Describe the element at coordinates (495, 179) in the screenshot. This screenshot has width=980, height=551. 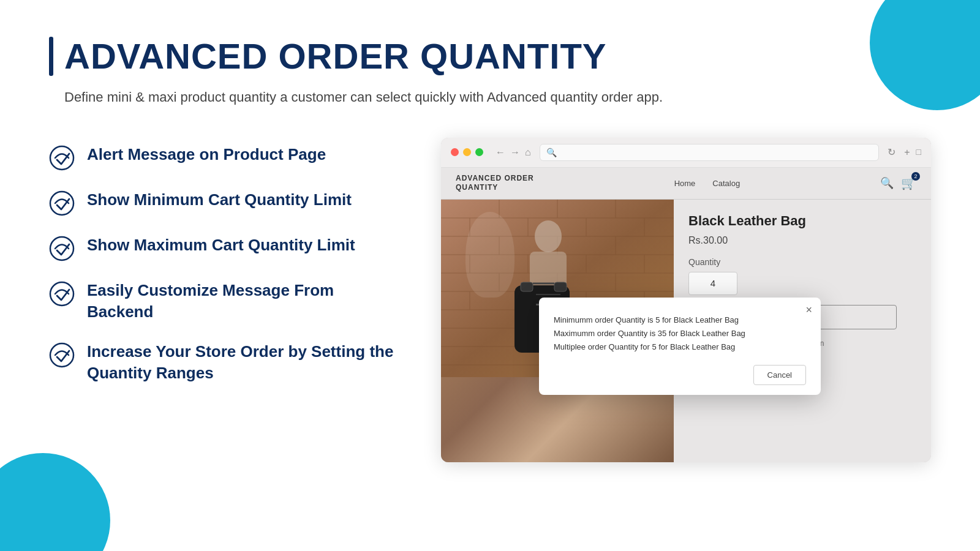
I see `store-logo-line1: ADVANCED ORDER` at that location.